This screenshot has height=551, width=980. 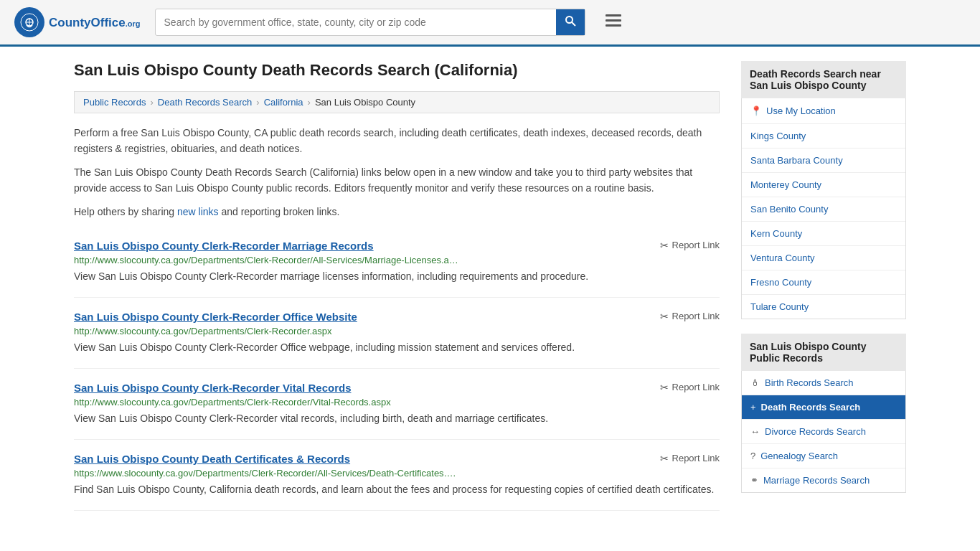 I want to click on public-records-icon-0: 🕯, so click(x=755, y=383).